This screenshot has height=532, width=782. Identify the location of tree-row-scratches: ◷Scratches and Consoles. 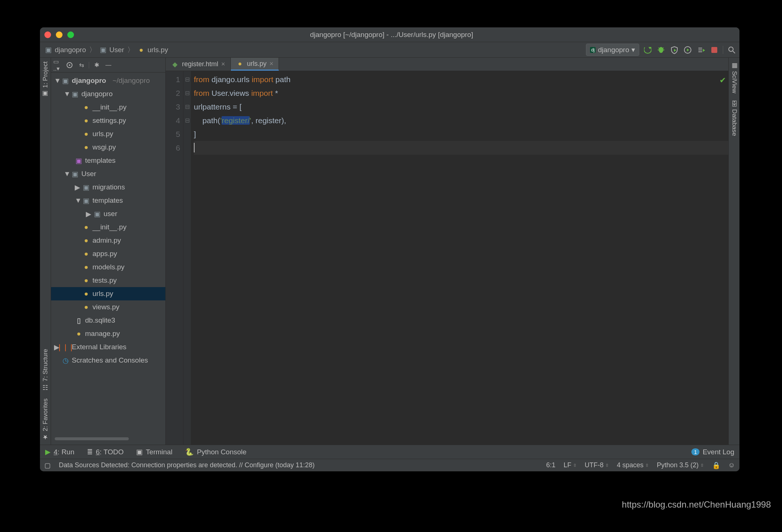
(108, 360).